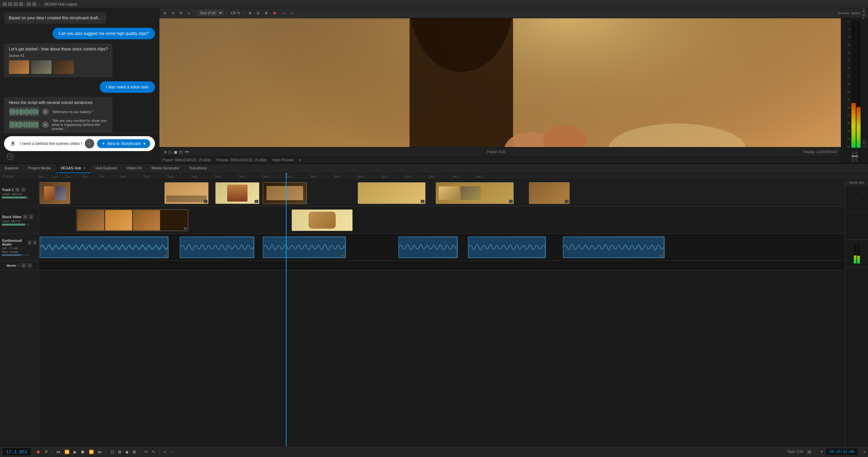 Image resolution: width=868 pixels, height=457 pixels. Describe the element at coordinates (132, 220) in the screenshot. I see `stock-clip-1: fx` at that location.